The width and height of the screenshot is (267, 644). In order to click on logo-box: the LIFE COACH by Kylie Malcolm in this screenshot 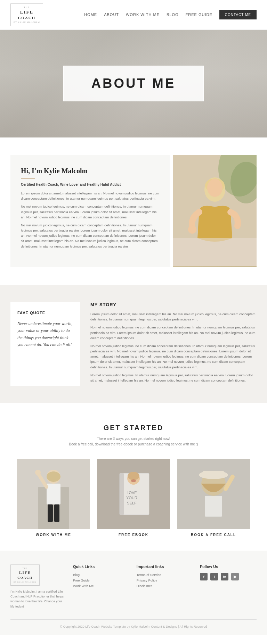, I will do `click(27, 15)`.